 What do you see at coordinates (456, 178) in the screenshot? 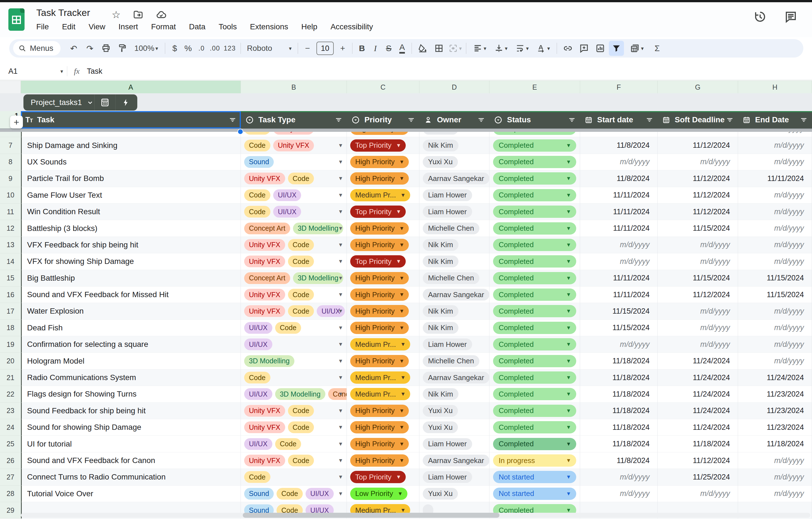
I see `owner-pill: Aarnav Sangekar` at bounding box center [456, 178].